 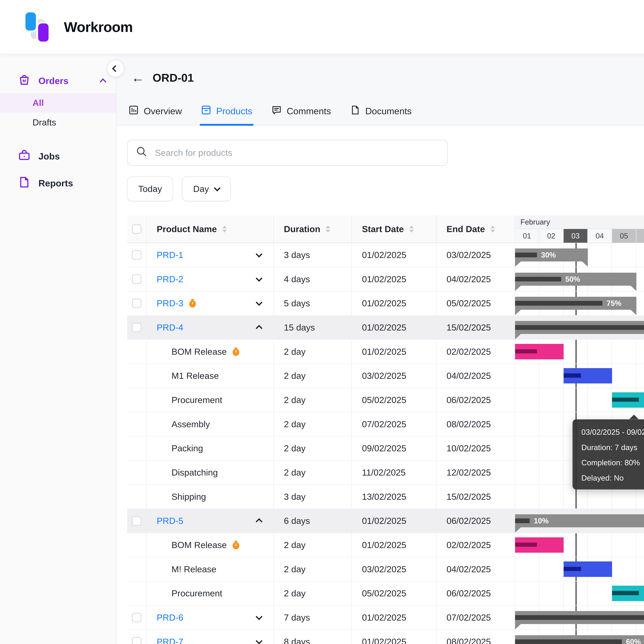 What do you see at coordinates (188, 376) in the screenshot?
I see `task-name: M1 Release` at bounding box center [188, 376].